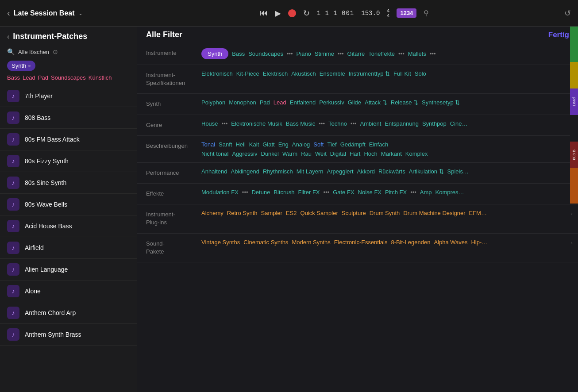 Image resolution: width=578 pixels, height=392 pixels. Describe the element at coordinates (392, 172) in the screenshot. I see `filter-chip: Rückwärts` at that location.